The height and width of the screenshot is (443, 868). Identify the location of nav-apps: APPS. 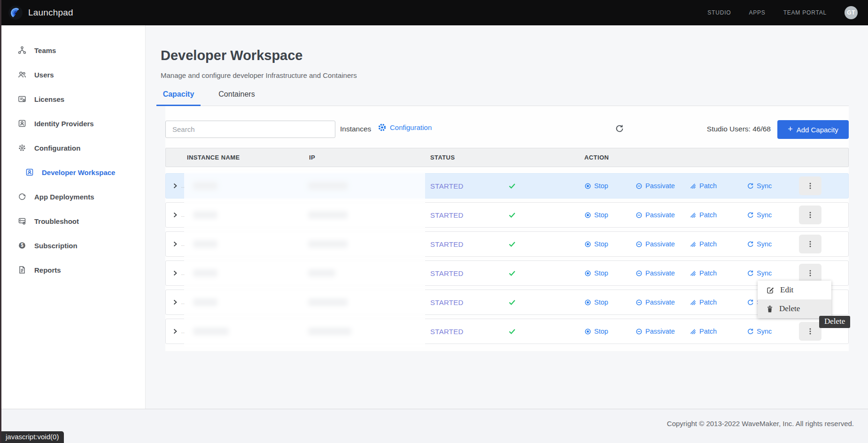
(757, 13).